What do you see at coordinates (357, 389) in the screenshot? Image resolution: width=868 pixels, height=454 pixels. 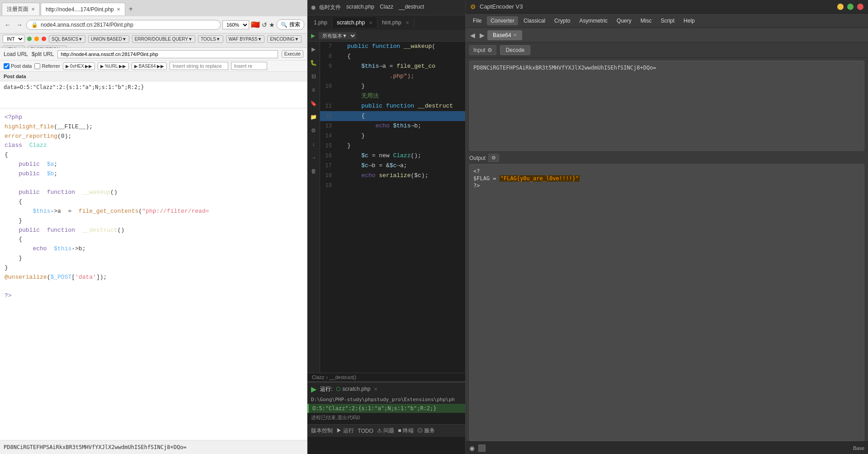 I see `scratch-run-tab: ⬡ scratch.php ✕` at bounding box center [357, 389].